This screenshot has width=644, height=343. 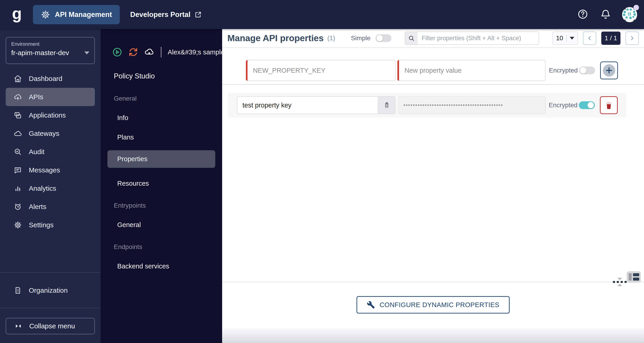 What do you see at coordinates (331, 38) in the screenshot?
I see `properties-count: (1)` at bounding box center [331, 38].